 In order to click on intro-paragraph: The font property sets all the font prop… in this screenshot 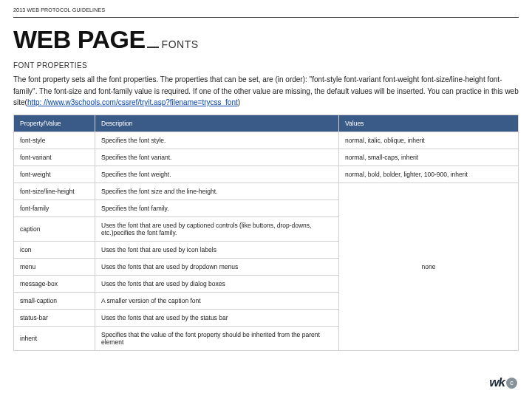, I will do `click(266, 92)`.